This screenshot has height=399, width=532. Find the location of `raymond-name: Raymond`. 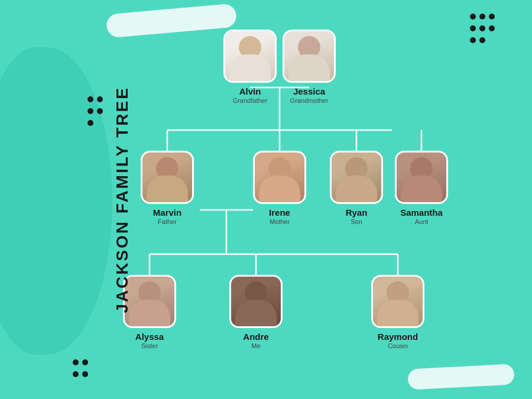

raymond-name: Raymond is located at coordinates (398, 337).